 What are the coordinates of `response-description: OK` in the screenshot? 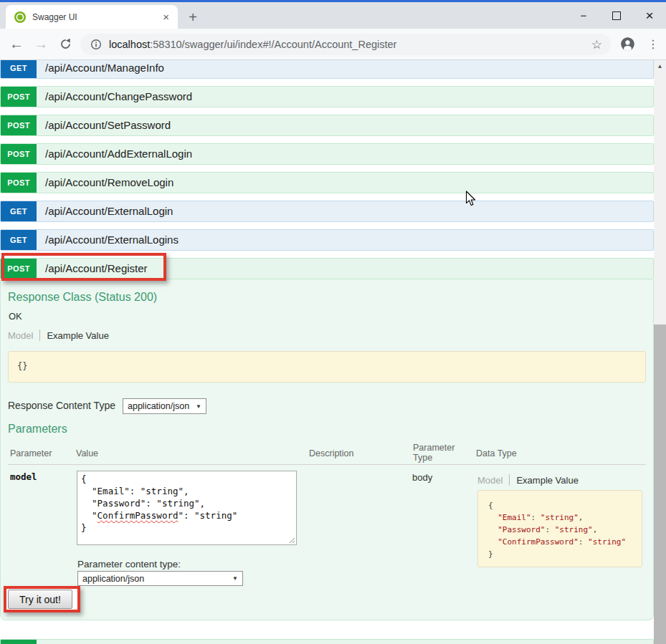 It's located at (16, 317).